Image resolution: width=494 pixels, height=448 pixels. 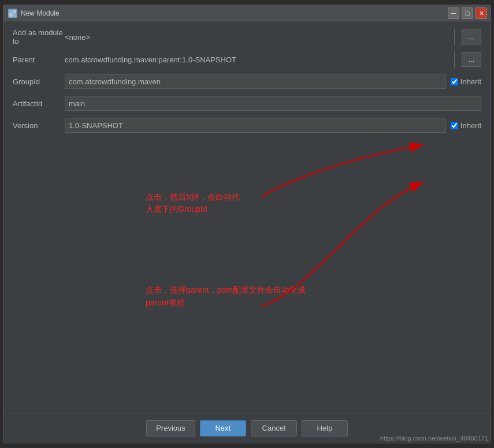 What do you see at coordinates (223, 428) in the screenshot?
I see `next-button: Next` at bounding box center [223, 428].